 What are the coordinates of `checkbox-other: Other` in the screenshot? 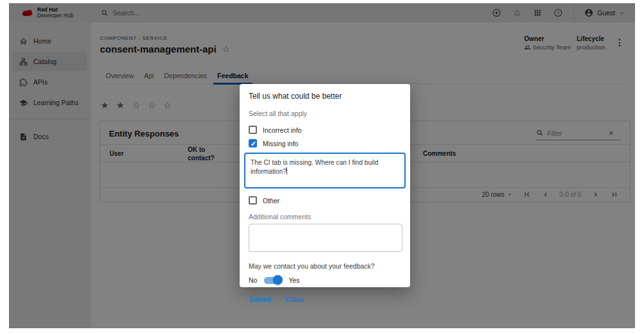 It's located at (325, 200).